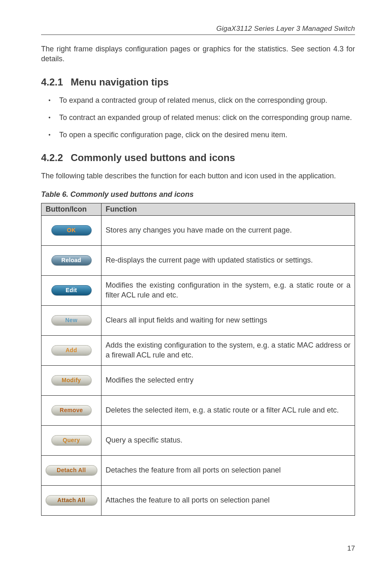 The width and height of the screenshot is (392, 588). I want to click on section-422-paragraph: The following table describes the functi…, so click(198, 176).